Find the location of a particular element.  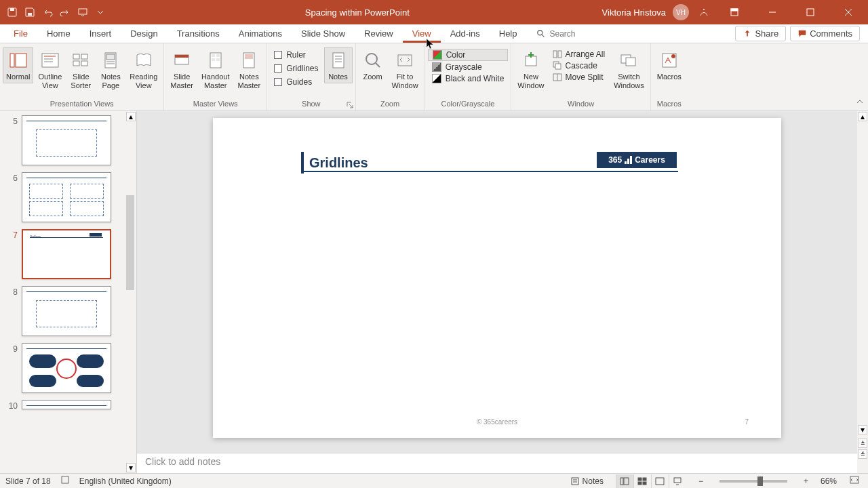

thumbnail-item: 8 is located at coordinates (66, 311).